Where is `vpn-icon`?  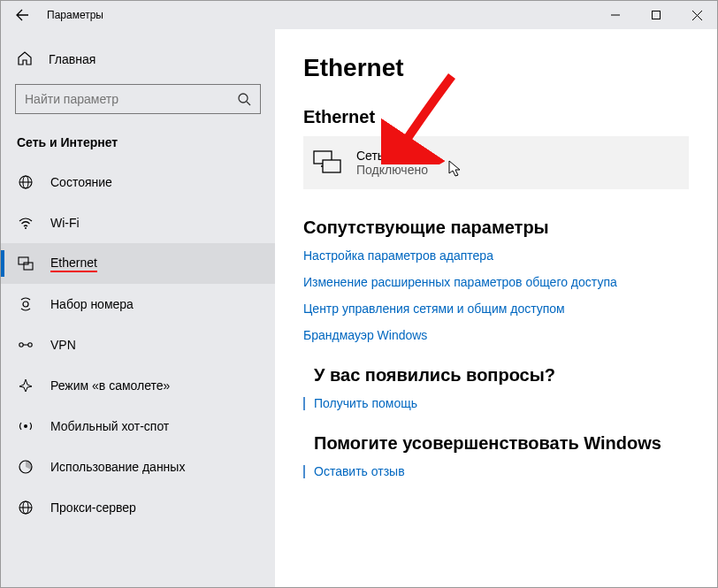
vpn-icon is located at coordinates (26, 345).